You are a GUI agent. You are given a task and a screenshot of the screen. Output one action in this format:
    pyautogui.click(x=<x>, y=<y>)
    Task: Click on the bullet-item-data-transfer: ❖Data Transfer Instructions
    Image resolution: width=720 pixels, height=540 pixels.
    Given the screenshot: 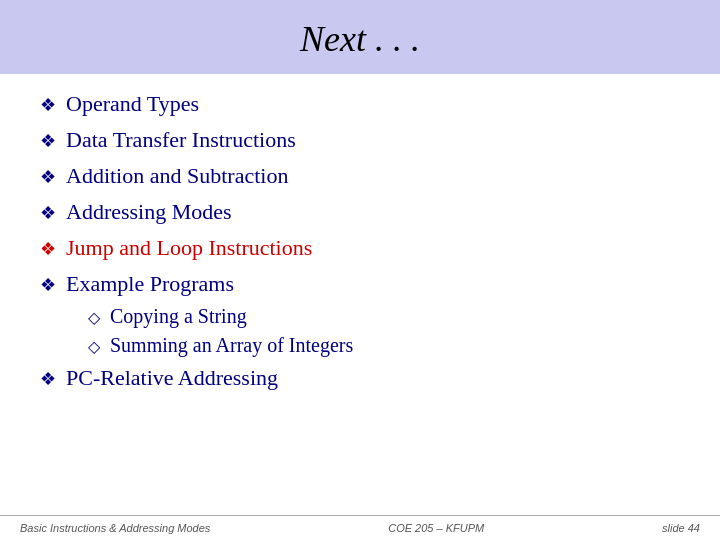 What is the action you would take?
    pyautogui.click(x=360, y=140)
    